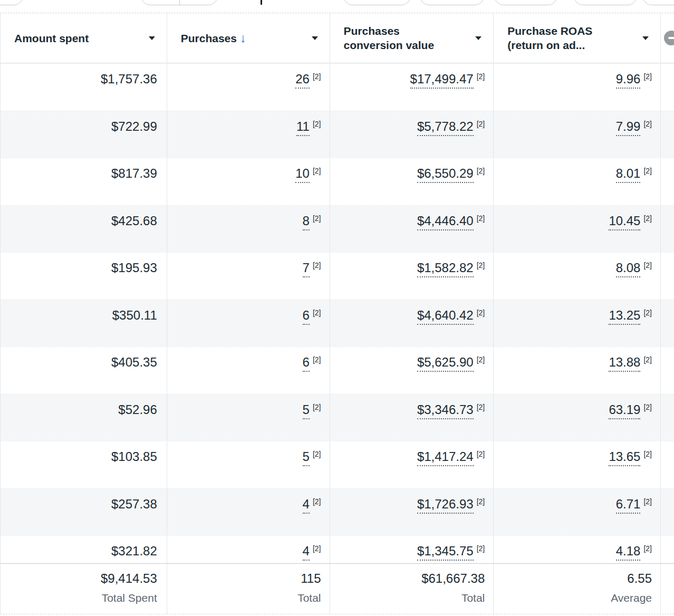  I want to click on conversion-value-cell: $1,726.93[2], so click(412, 513).